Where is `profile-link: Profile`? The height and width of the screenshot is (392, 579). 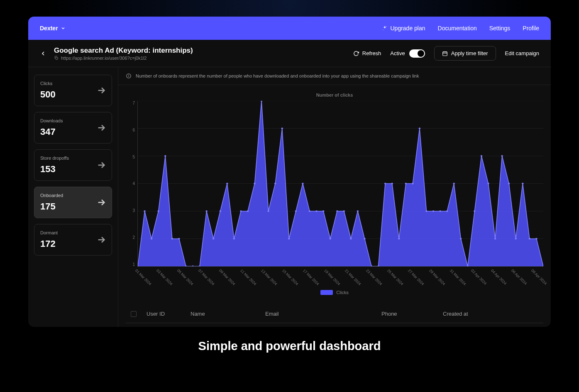
profile-link: Profile is located at coordinates (531, 28).